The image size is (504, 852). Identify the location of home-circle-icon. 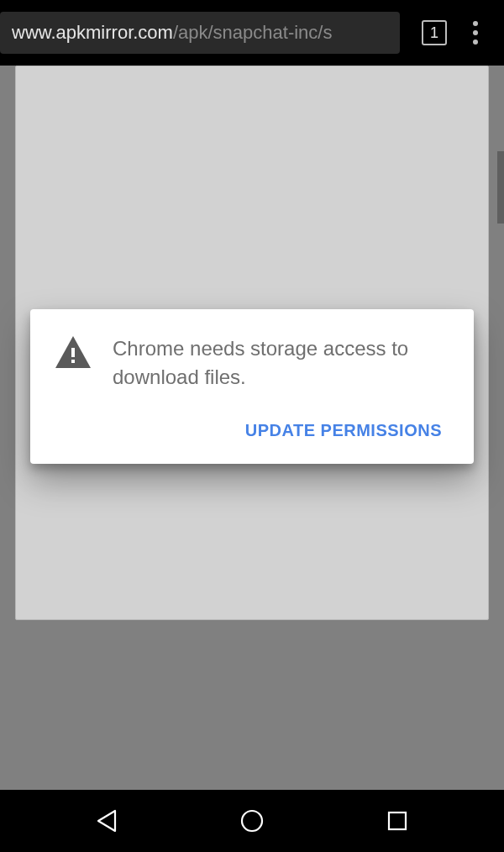
(252, 821).